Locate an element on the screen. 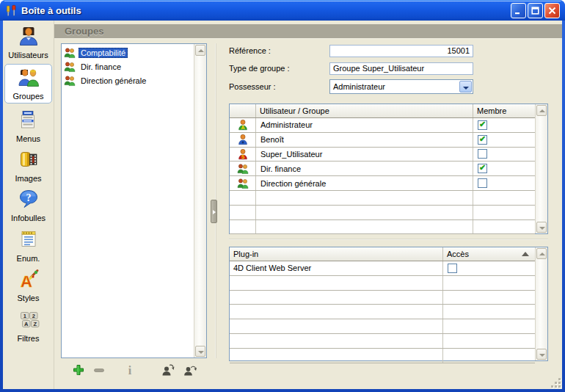 Image resolution: width=565 pixels, height=392 pixels. icon-column-header is located at coordinates (243, 111).